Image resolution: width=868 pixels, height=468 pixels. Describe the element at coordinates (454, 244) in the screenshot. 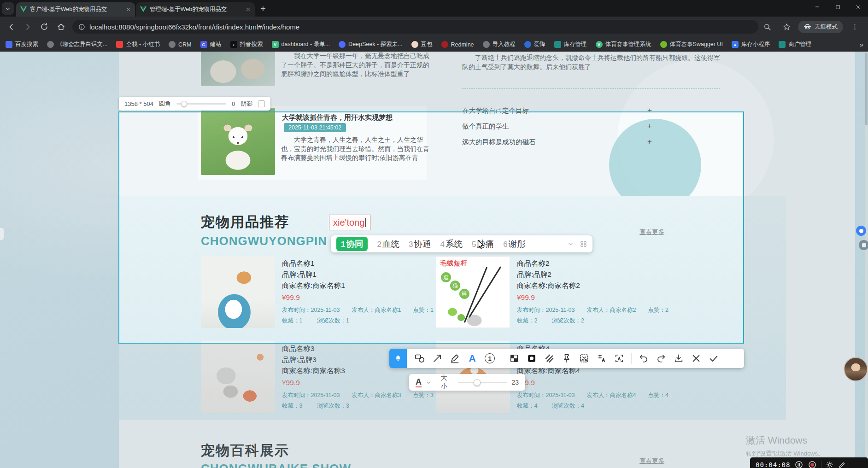

I see `candidate-text: 系统` at that location.